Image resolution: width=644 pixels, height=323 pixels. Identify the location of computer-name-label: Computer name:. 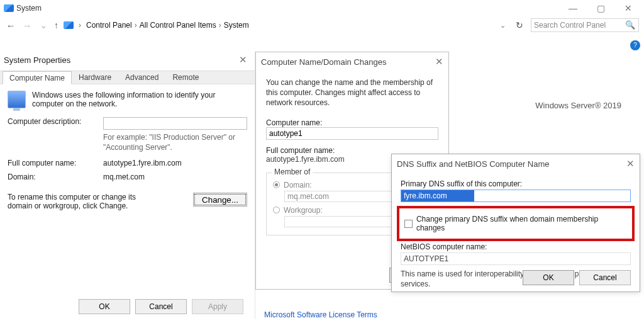
(352, 123).